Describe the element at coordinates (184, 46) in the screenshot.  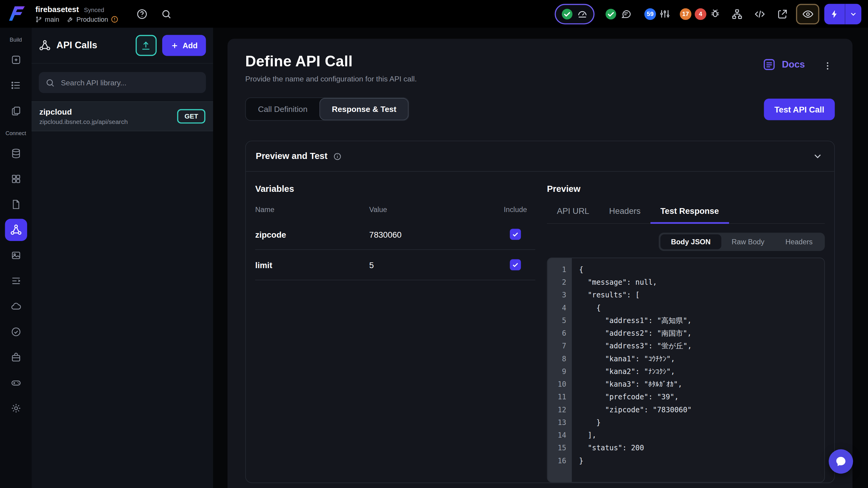
I see `add-api-call-button: Add` at that location.